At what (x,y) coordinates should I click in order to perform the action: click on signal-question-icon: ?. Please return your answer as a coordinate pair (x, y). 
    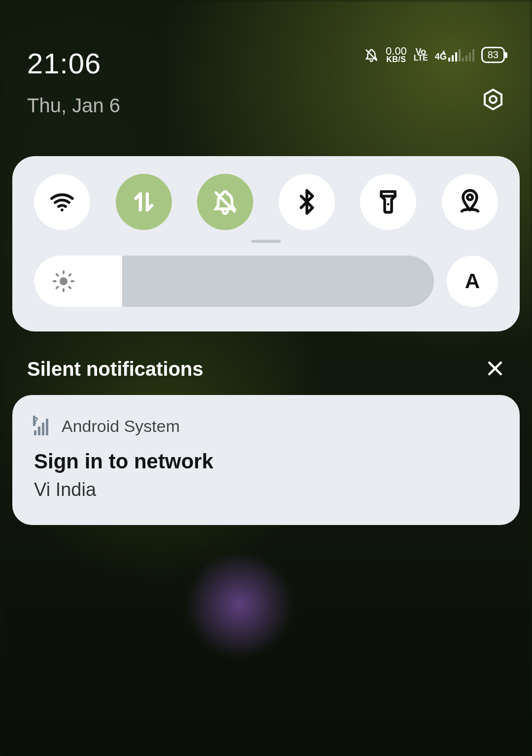
    Looking at the image, I should click on (43, 427).